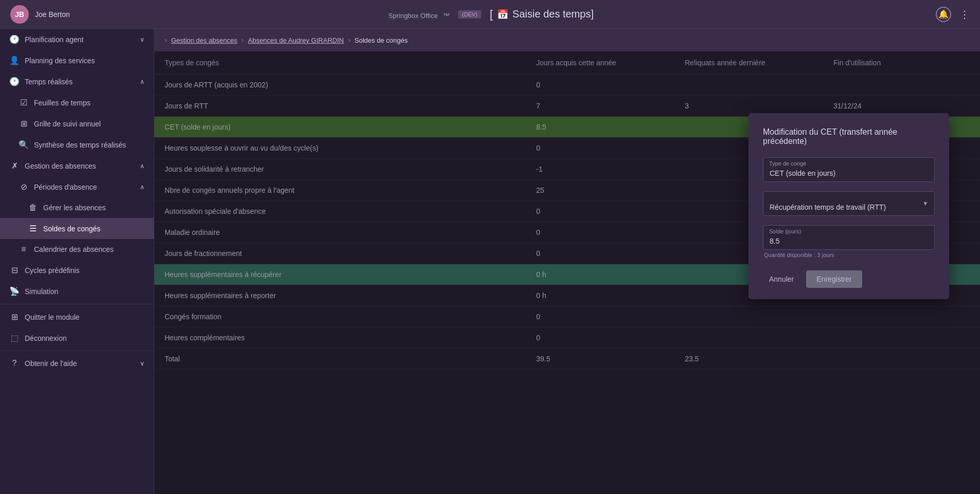  I want to click on cycle-icon: ⊟, so click(14, 270).